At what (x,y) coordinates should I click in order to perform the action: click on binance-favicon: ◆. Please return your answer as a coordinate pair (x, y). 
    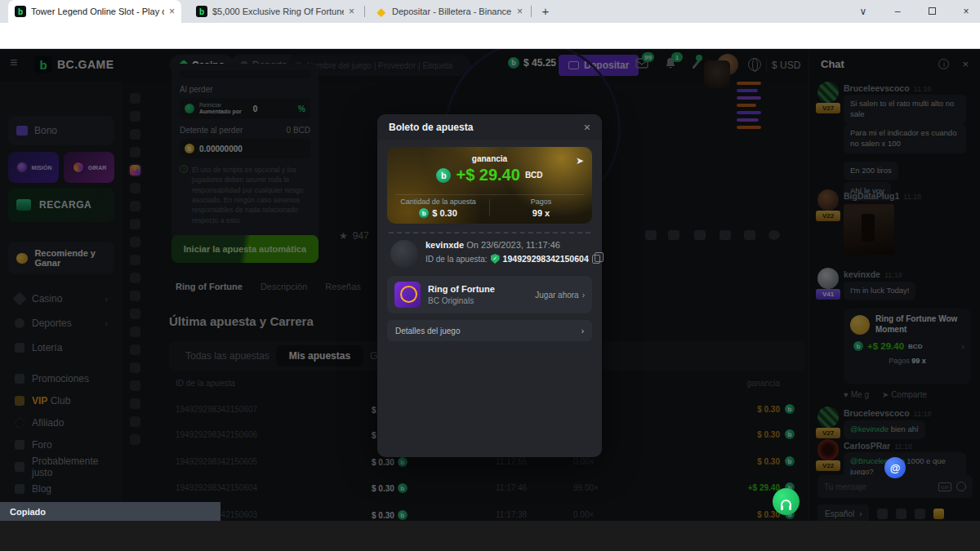
    Looking at the image, I should click on (381, 11).